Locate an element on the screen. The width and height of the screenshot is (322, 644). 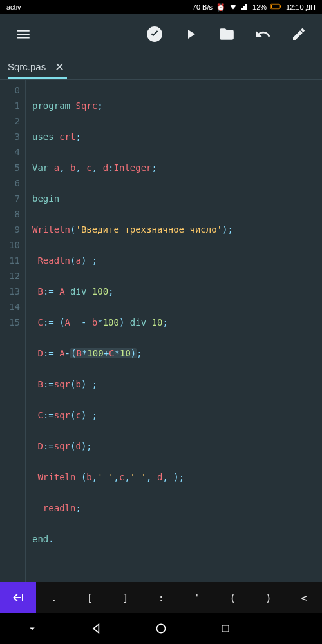
clock-label: 12:10 ДП is located at coordinates (301, 7).